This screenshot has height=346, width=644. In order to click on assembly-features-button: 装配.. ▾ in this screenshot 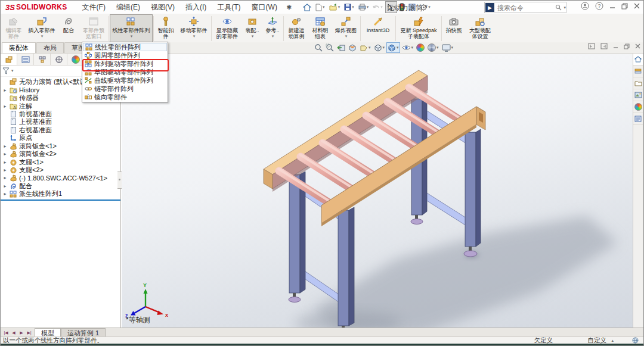, I will do `click(252, 29)`.